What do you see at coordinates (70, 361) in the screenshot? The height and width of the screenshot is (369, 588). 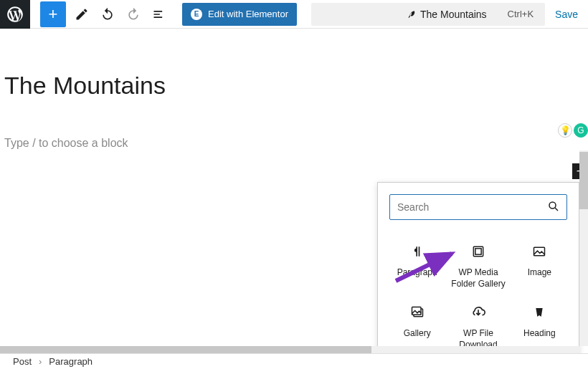 I see `breadcrumb-paragraph: Paragraph` at bounding box center [70, 361].